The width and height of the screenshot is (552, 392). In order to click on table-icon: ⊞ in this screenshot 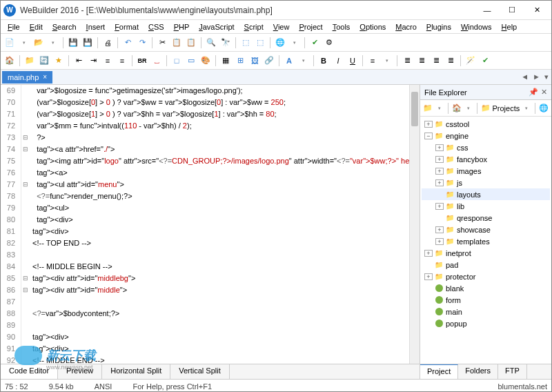, I will do `click(240, 61)`.